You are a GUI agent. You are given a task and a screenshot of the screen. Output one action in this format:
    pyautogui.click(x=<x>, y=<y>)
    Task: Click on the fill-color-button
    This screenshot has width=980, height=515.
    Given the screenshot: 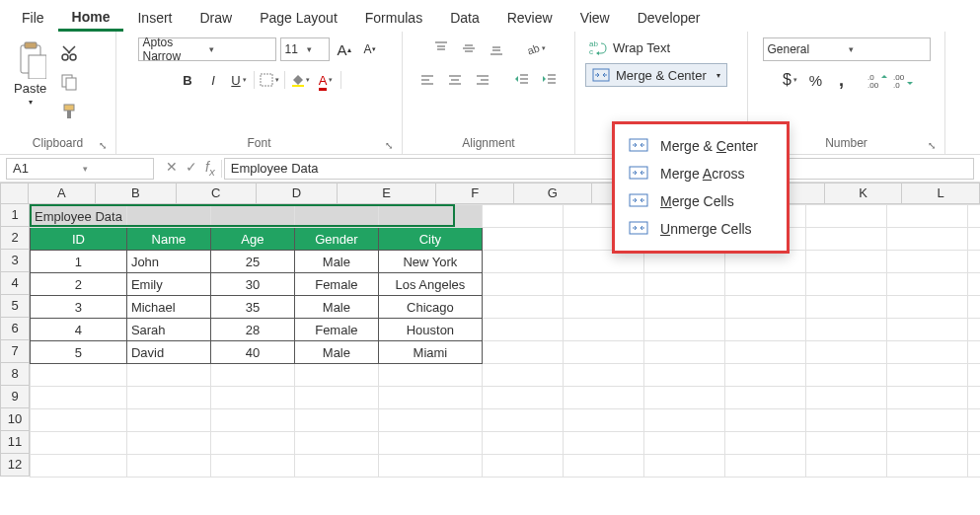 What is the action you would take?
    pyautogui.click(x=300, y=80)
    